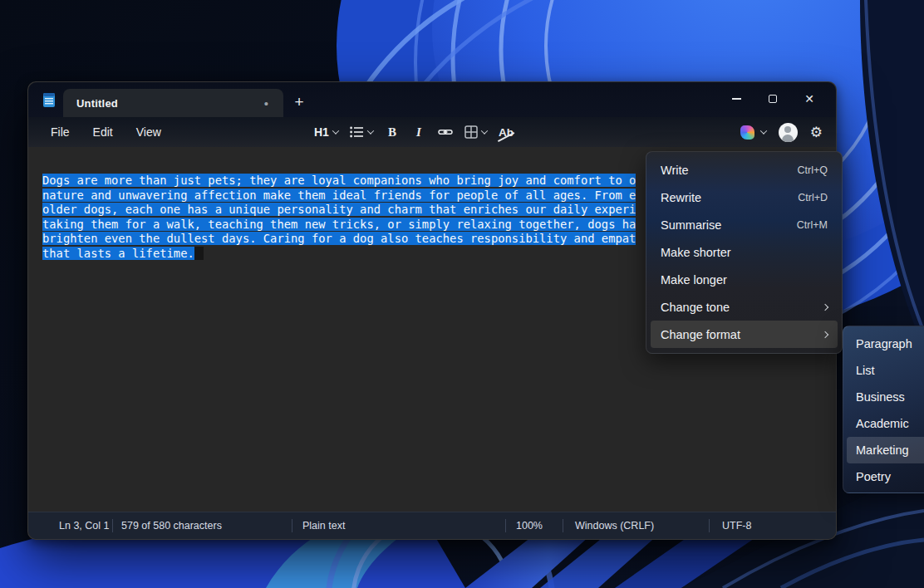 This screenshot has width=924, height=588. What do you see at coordinates (103, 132) in the screenshot?
I see `menu-edit: Edit` at bounding box center [103, 132].